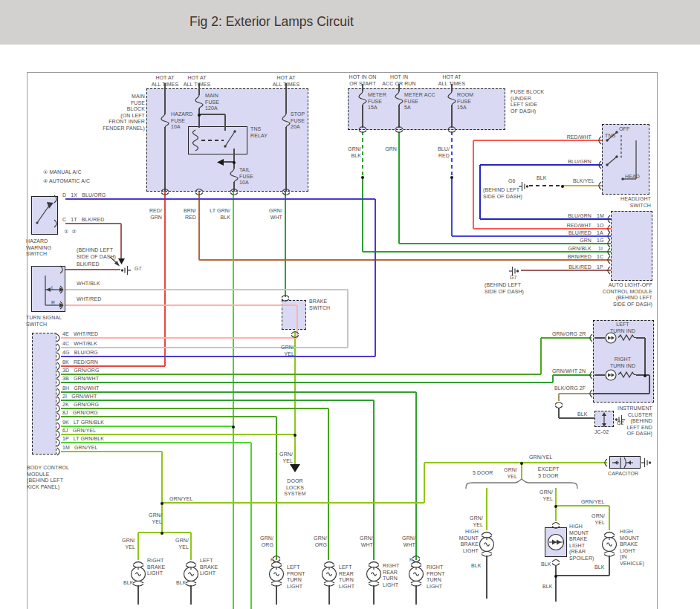 Image resolution: width=700 pixels, height=609 pixels. I want to click on k-rf-label: K, so click(412, 560).